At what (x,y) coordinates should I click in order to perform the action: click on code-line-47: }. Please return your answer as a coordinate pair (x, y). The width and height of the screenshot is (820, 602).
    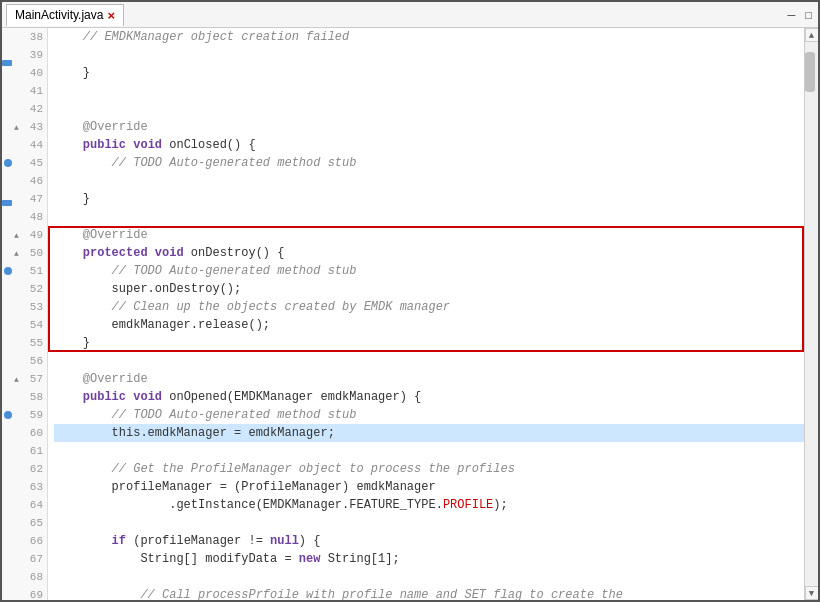
    Looking at the image, I should click on (429, 199).